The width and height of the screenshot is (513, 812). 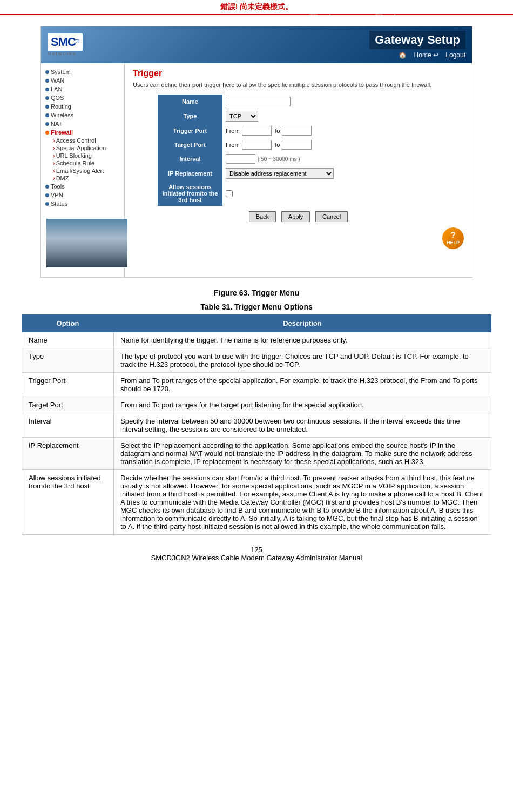 What do you see at coordinates (257, 145) in the screenshot?
I see `target-from-input` at bounding box center [257, 145].